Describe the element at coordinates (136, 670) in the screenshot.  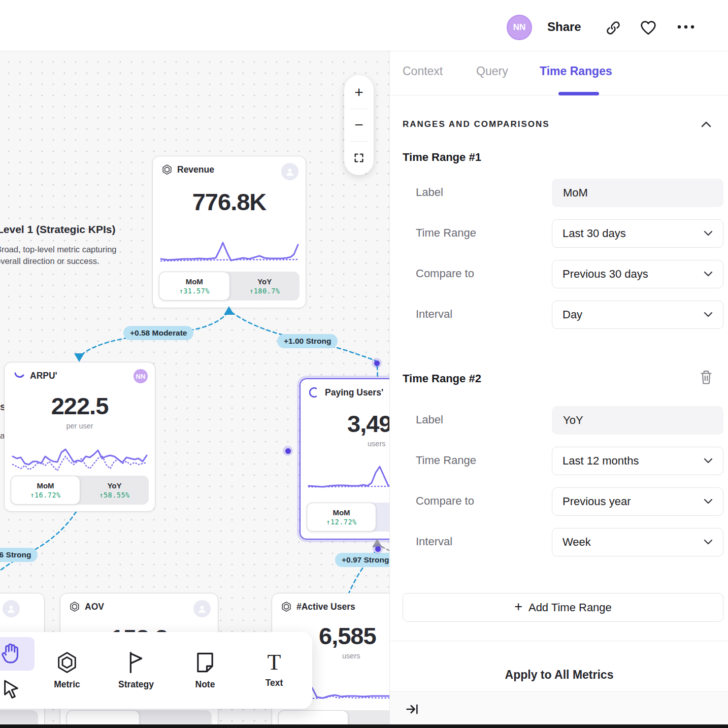
I see `strategy-tool-button: Strategy` at that location.